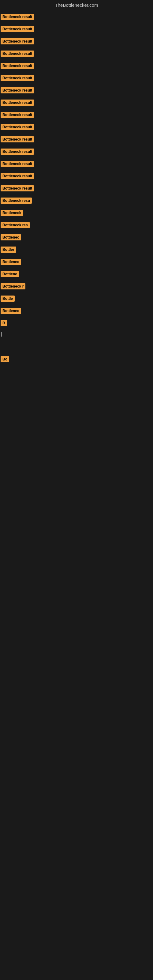 This screenshot has height=980, width=153. I want to click on bottleneck-badge: Bo, so click(5, 359).